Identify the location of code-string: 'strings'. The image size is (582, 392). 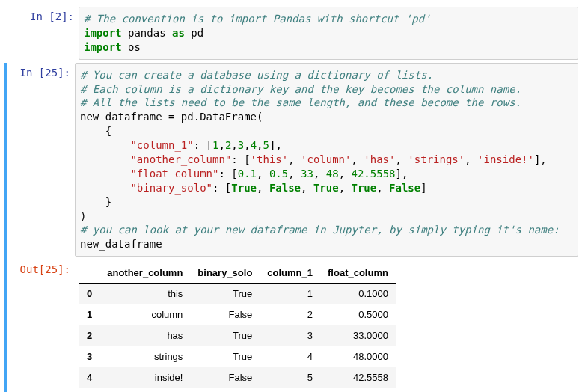
(436, 159).